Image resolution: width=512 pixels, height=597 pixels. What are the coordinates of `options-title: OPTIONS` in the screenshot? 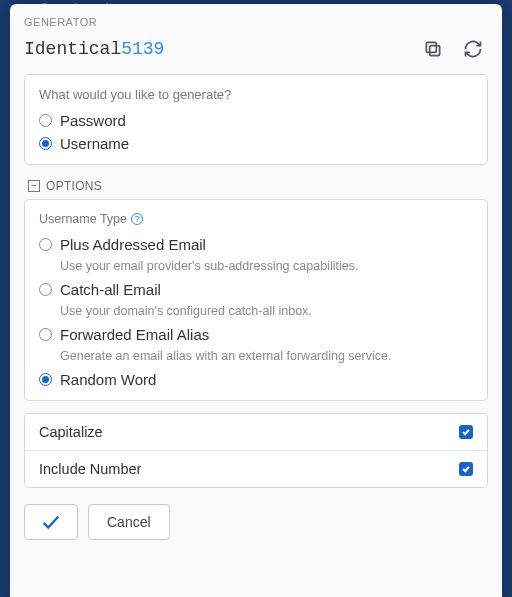 It's located at (74, 186).